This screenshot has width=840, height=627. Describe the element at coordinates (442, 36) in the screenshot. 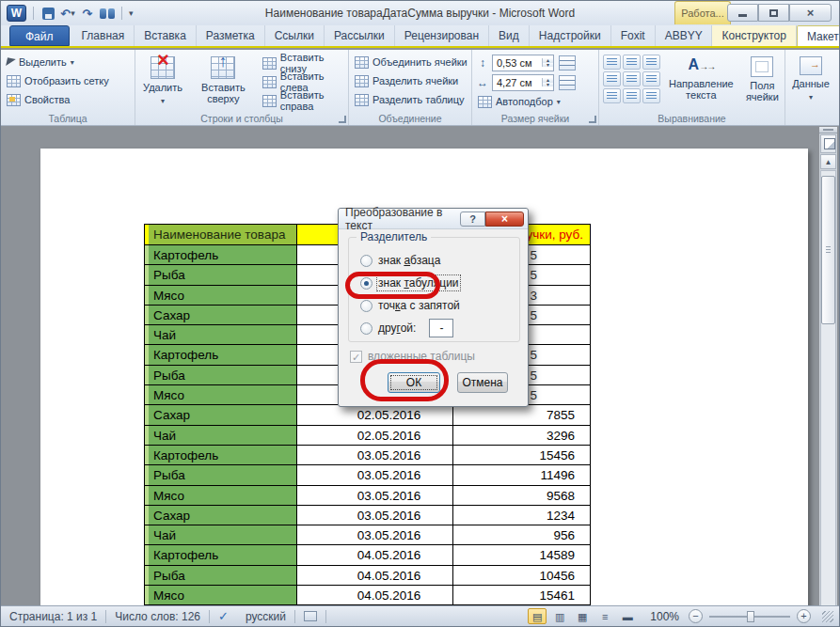

I see `tab-review: Рецензирован` at that location.